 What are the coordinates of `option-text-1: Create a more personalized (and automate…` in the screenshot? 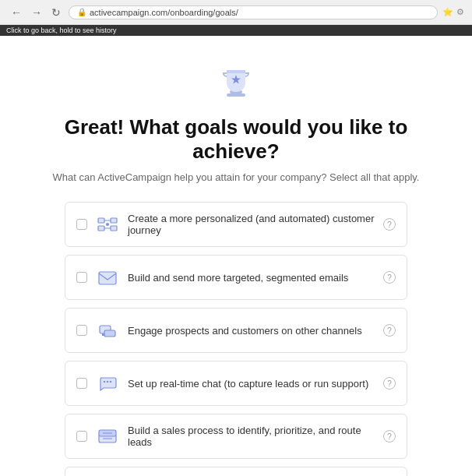 It's located at (252, 224).